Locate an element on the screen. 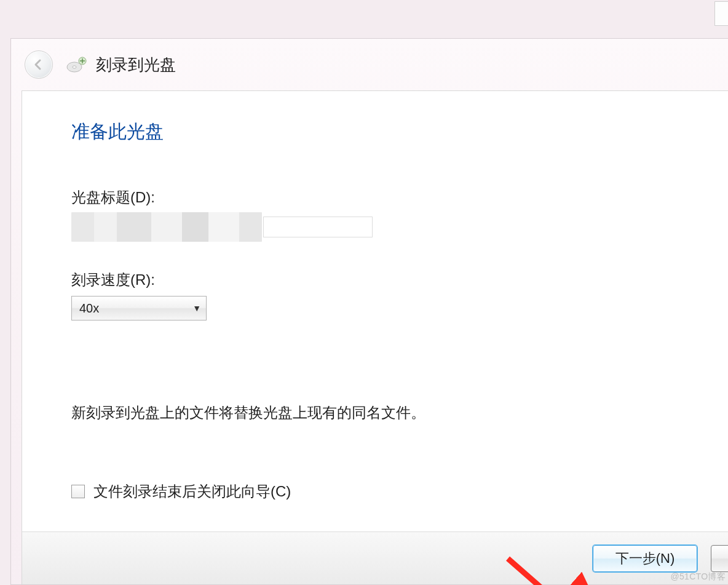 The height and width of the screenshot is (585, 728). disc-title-input-area is located at coordinates (375, 227).